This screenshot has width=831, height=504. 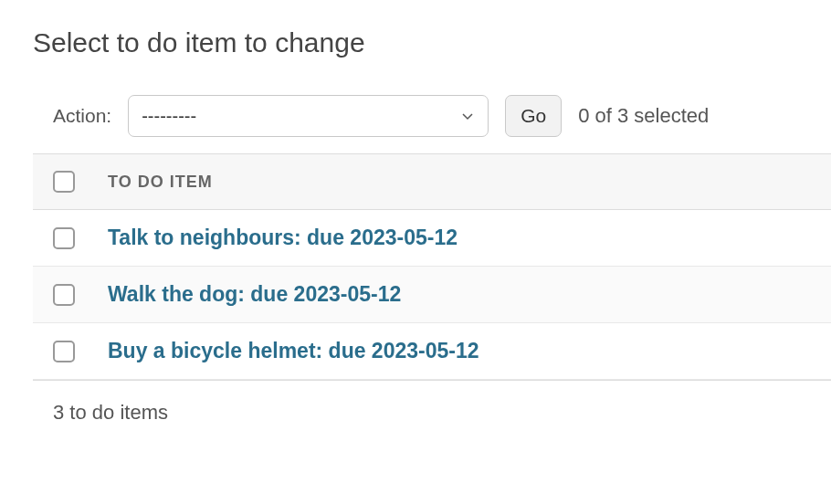 I want to click on actions-bar: Action: --------- Go 0 of 3 selected, so click(x=432, y=116).